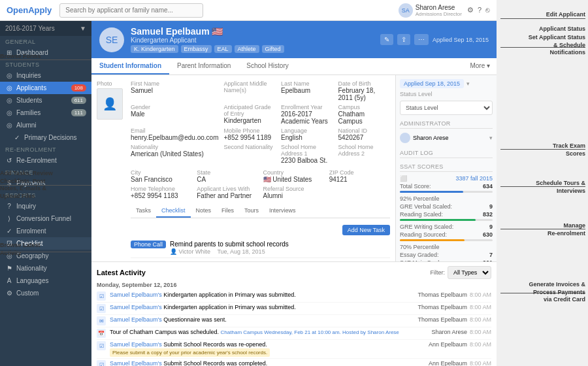 The height and width of the screenshot is (366, 588). I want to click on field-country-val: 🇺🇸 United States, so click(294, 179).